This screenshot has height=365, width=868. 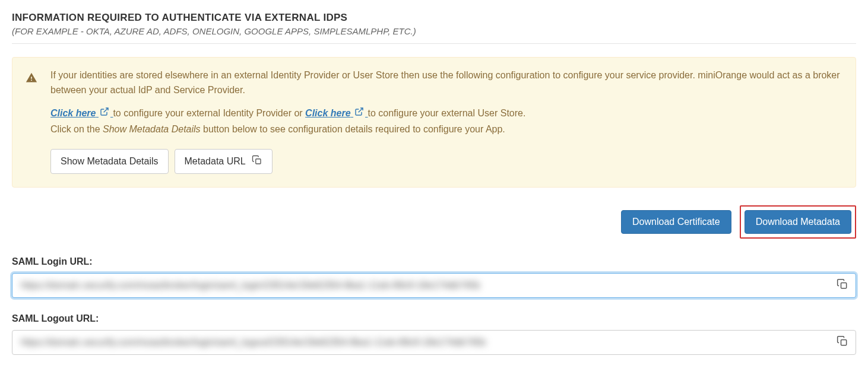 What do you see at coordinates (446, 129) in the screenshot?
I see `alert-metadata-line: Click on the Show Metadata Details butto…` at bounding box center [446, 129].